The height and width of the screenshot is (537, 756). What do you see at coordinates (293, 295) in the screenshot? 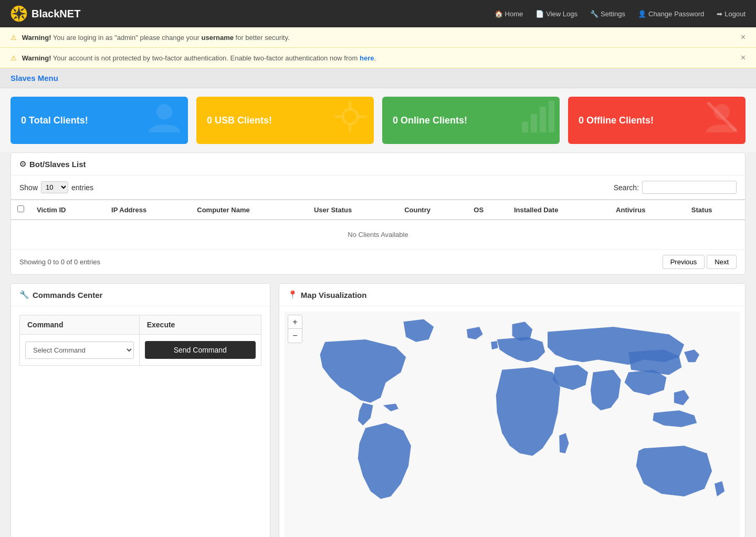
I see `pin-icon: 📍` at bounding box center [293, 295].